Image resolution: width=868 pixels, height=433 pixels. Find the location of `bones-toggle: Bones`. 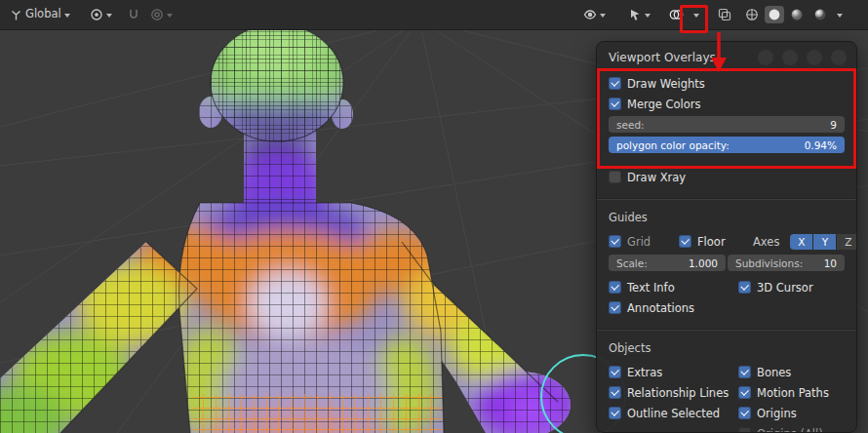

bones-toggle: Bones is located at coordinates (765, 373).